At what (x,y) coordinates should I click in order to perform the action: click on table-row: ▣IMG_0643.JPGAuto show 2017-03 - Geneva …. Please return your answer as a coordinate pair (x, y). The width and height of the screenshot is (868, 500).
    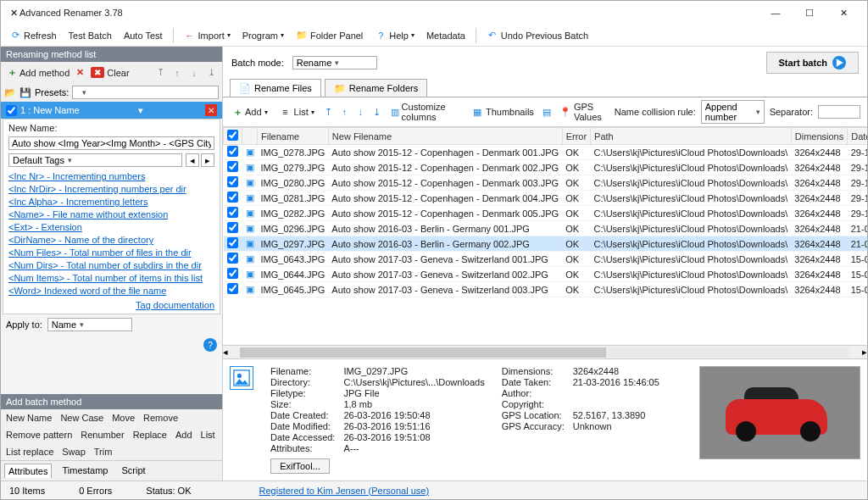
    Looking at the image, I should click on (546, 259).